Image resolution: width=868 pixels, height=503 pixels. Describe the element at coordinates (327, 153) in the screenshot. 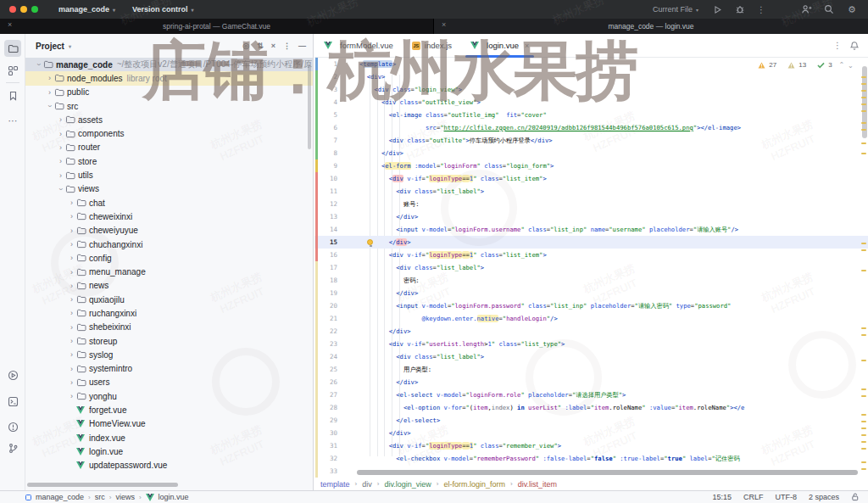

I see `line-number: 8` at that location.